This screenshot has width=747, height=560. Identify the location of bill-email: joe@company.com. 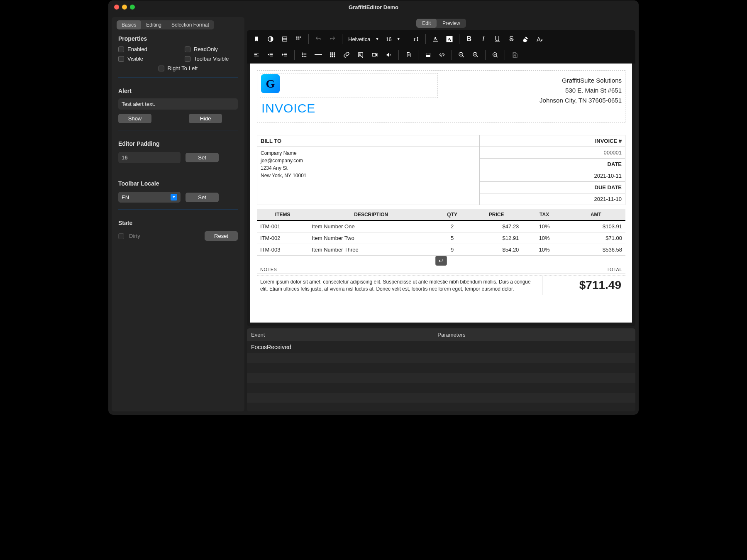
(369, 161).